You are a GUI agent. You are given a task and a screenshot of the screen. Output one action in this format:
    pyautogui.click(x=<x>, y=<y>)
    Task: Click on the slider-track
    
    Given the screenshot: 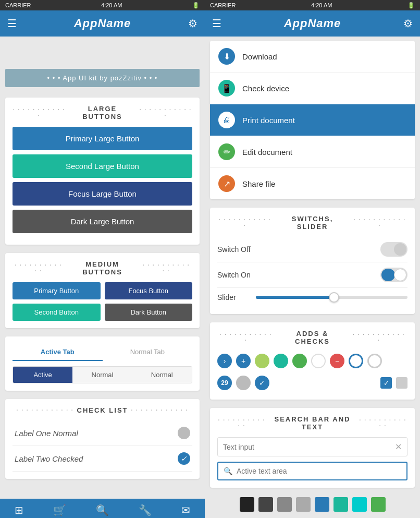 What is the action you would take?
    pyautogui.click(x=331, y=297)
    